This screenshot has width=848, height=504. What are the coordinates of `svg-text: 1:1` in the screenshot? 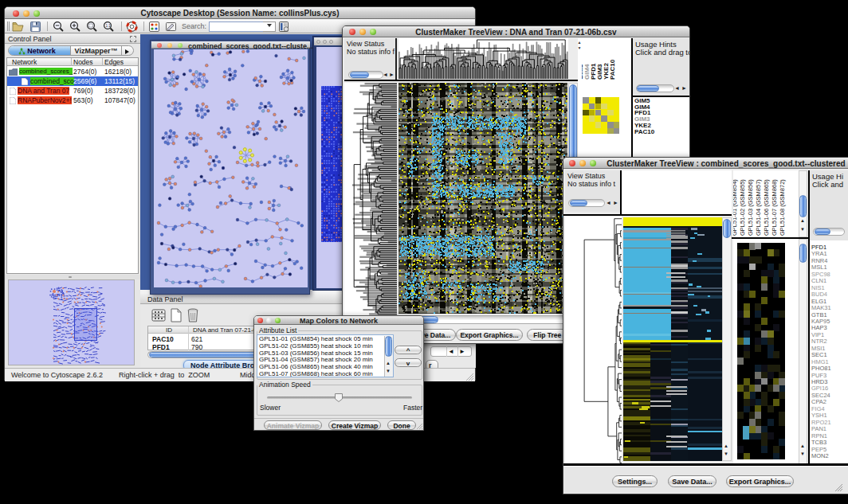 It's located at (108, 25).